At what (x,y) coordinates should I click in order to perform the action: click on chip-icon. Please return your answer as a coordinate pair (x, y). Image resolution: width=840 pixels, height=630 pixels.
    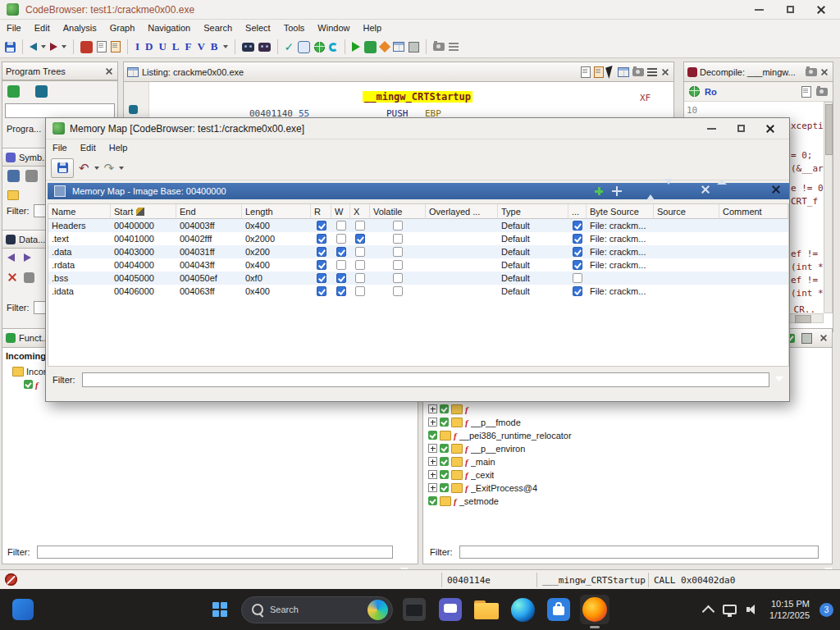
    Looking at the image, I should click on (413, 48).